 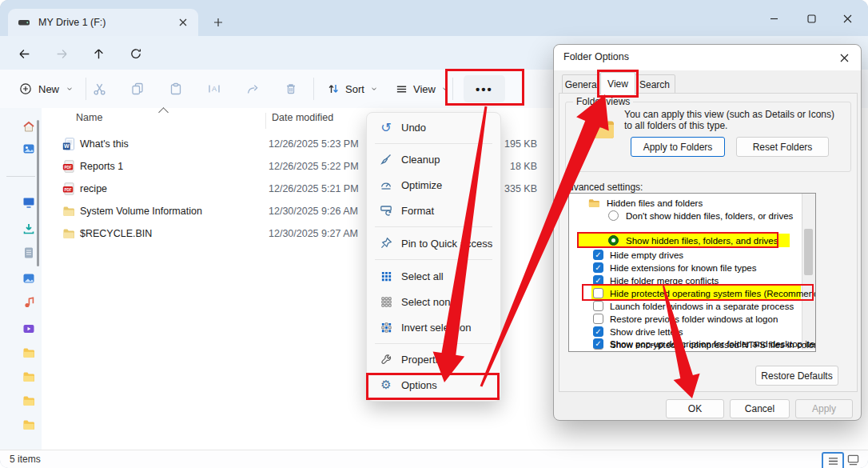 I want to click on sidebar-scrollbar, so click(x=38, y=194).